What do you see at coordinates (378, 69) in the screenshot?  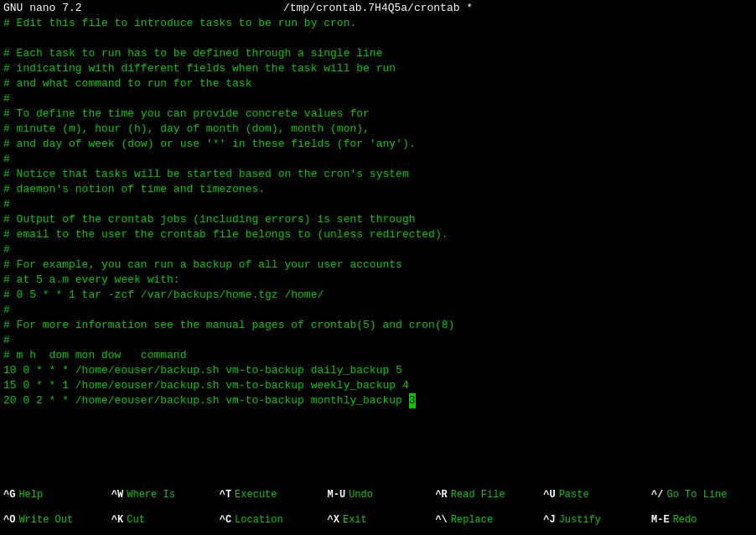 I see `editor-line: # indicating with different fields when …` at bounding box center [378, 69].